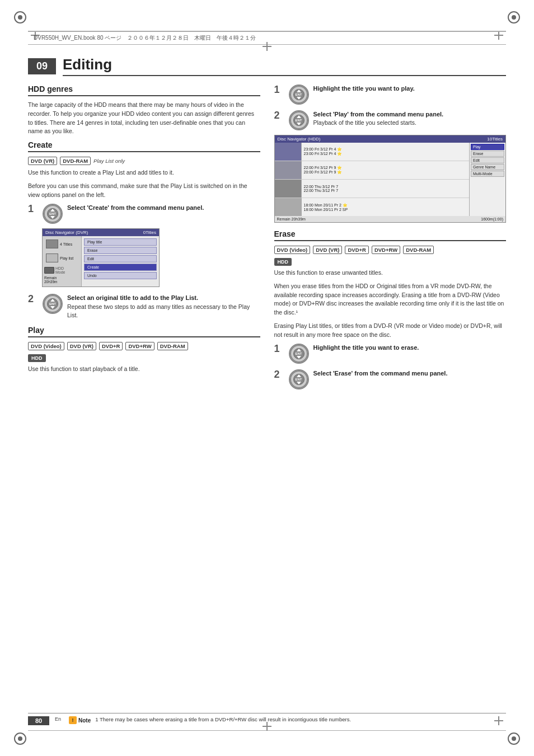 This screenshot has height=756, width=534. Describe the element at coordinates (299, 379) in the screenshot. I see `erase-step2-btn-icon: ENT` at that location.